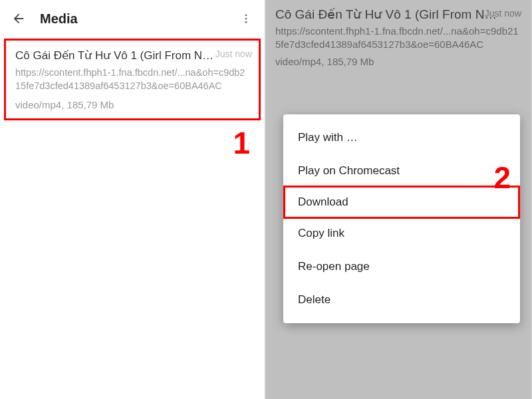 The width and height of the screenshot is (532, 399). What do you see at coordinates (502, 178) in the screenshot?
I see `annotation-step-2: 2` at bounding box center [502, 178].